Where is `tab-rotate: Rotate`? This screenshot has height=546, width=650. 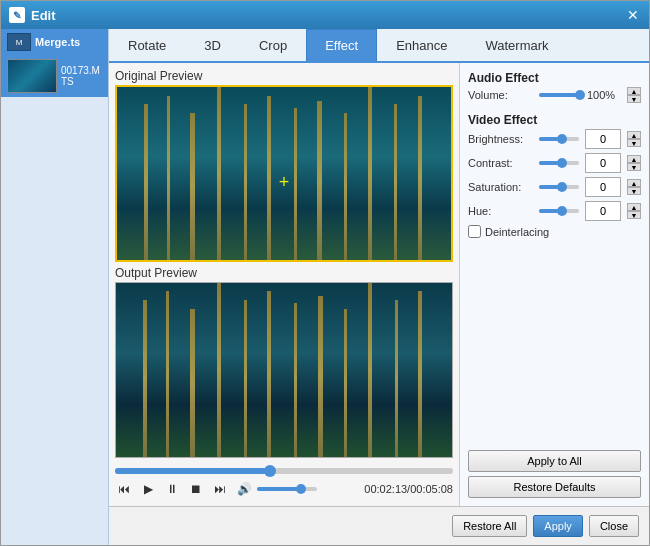
tab-rotate: Rotate is located at coordinates (147, 45).